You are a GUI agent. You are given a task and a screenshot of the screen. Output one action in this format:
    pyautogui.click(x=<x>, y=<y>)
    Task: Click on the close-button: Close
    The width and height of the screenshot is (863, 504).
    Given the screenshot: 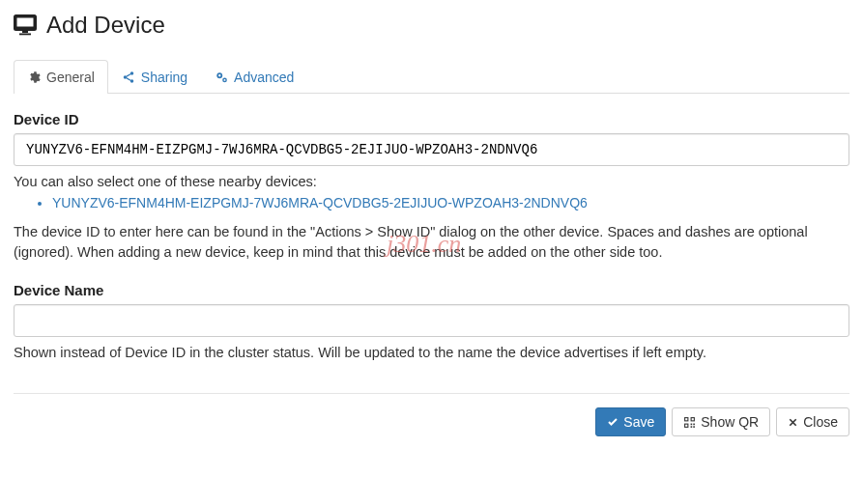 What is the action you would take?
    pyautogui.click(x=813, y=422)
    